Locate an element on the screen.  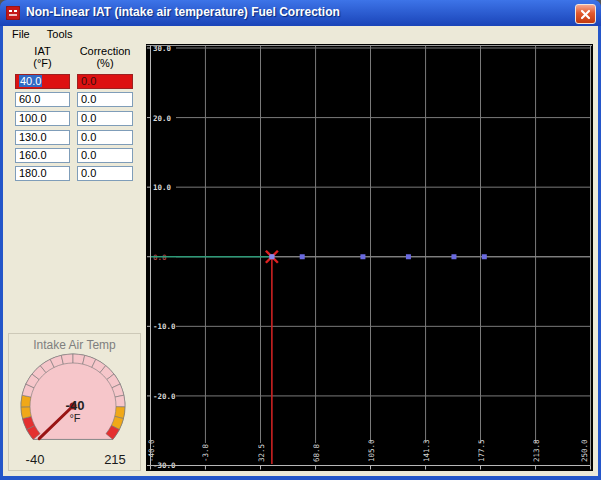
iat-field-4: 160.0 is located at coordinates (42, 156).